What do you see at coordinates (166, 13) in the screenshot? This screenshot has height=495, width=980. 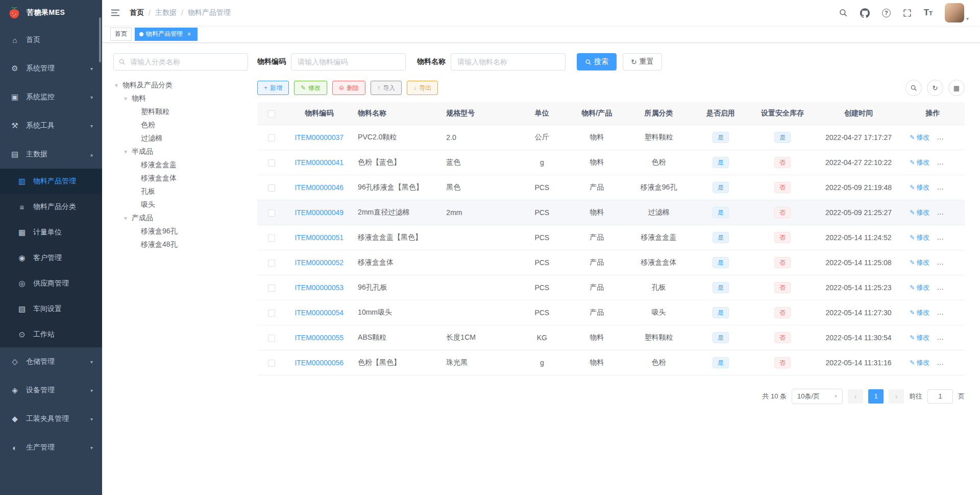 I see `breadcrumb-item: 主数据` at bounding box center [166, 13].